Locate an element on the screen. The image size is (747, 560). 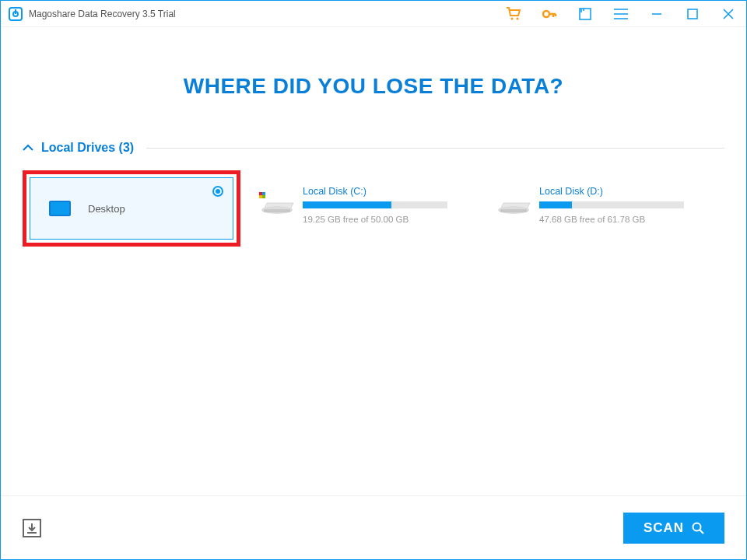
disk-d-free: 47.68 GB free of 61.78 GB is located at coordinates (626, 219).